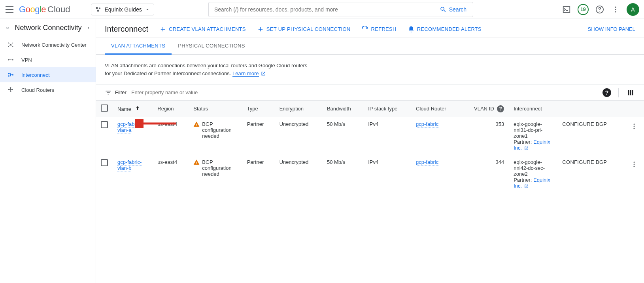 The image size is (644, 283). I want to click on vlan-name-link: gcp-fabric-vlan-b, so click(130, 165).